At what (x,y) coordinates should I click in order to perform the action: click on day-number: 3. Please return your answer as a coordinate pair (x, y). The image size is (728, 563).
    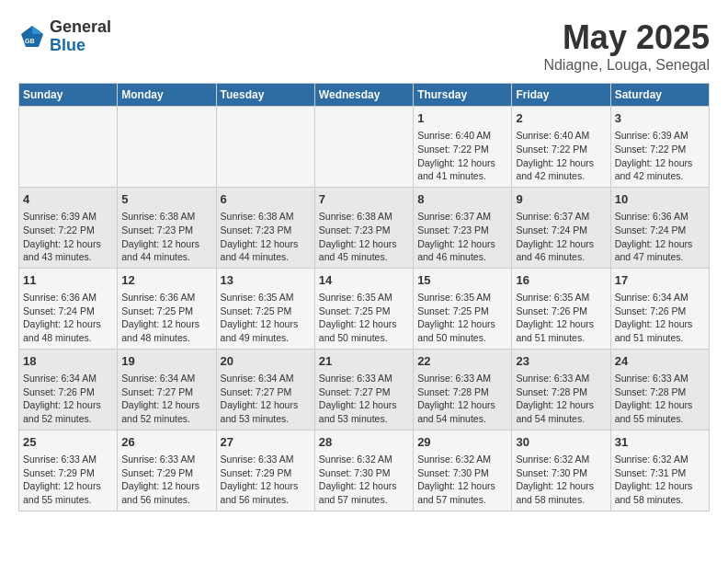
    Looking at the image, I should click on (660, 119).